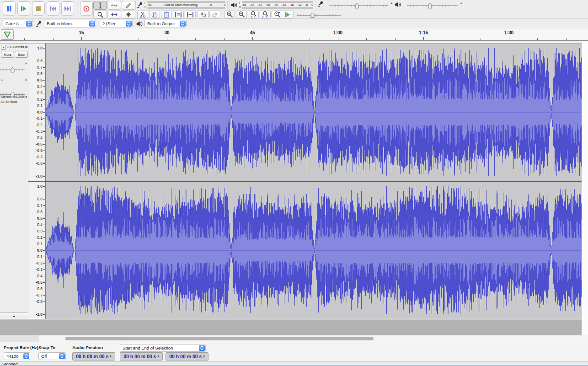  What do you see at coordinates (12, 69) in the screenshot?
I see `gain-slider` at bounding box center [12, 69].